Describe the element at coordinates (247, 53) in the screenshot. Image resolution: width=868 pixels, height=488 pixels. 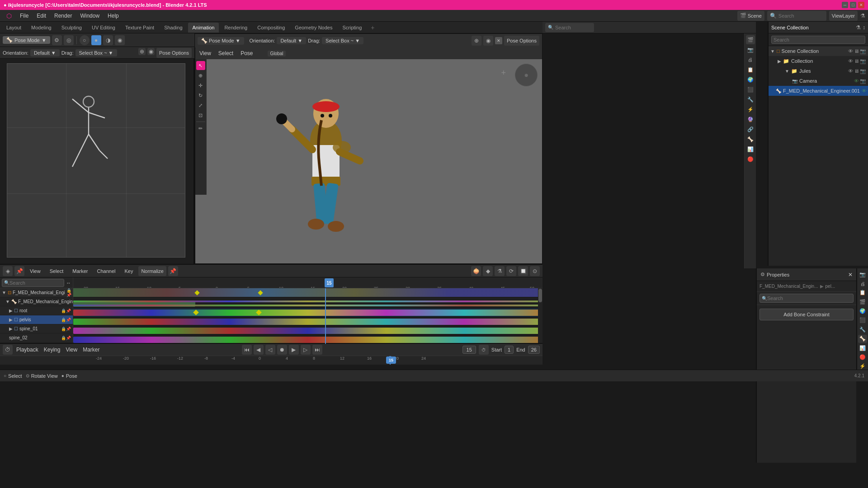
I see `vp-pose-menu: Pose` at that location.